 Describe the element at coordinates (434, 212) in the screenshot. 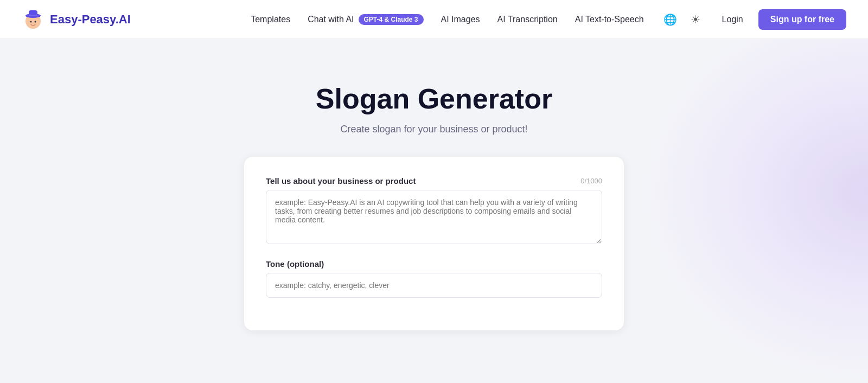

I see `business-field-group: Tell us about your business or product 0…` at that location.